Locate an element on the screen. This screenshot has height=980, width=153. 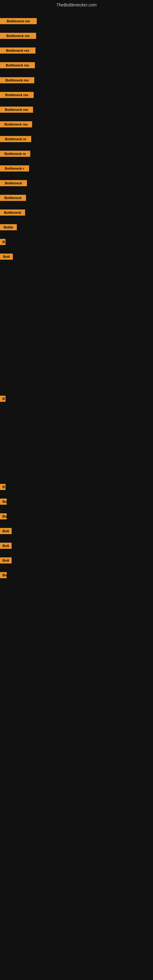
bottleneck-button-21: Bott is located at coordinates (6, 531).